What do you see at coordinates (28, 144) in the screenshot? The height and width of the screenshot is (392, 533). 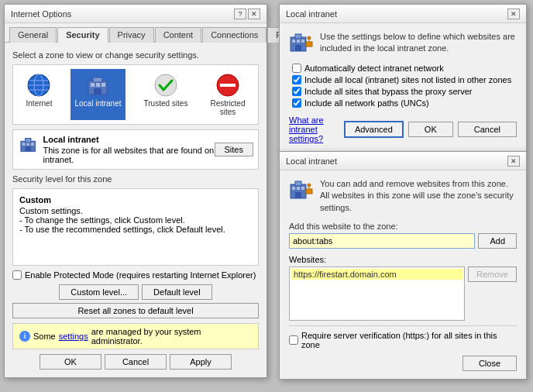 I see `local-intranet-small-icon` at bounding box center [28, 144].